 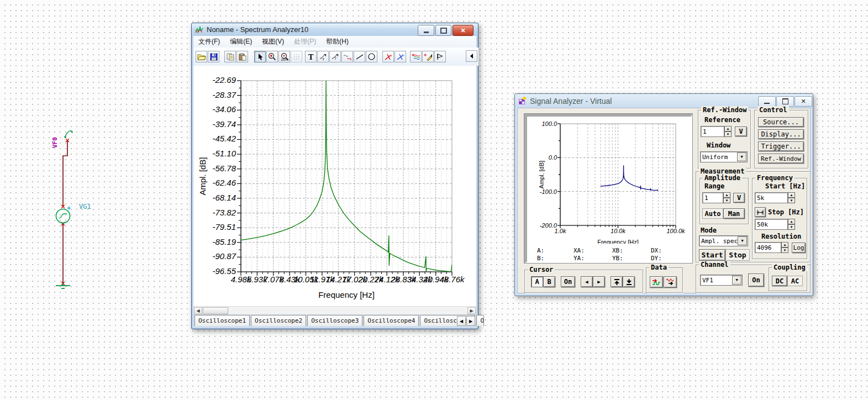 I want to click on tab-scroll-left-button: ◀, so click(x=461, y=321).